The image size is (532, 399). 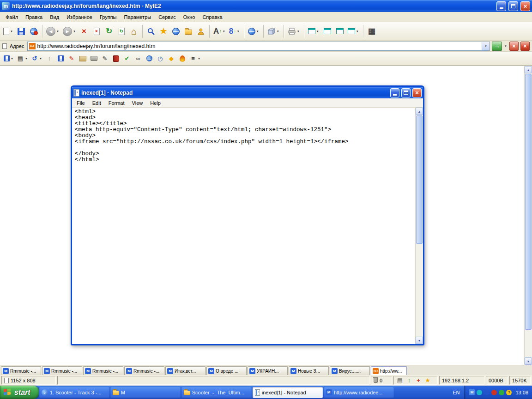 I want to click on taskbar-task-notepad: inexed[1] - Notepad, so click(x=288, y=393).